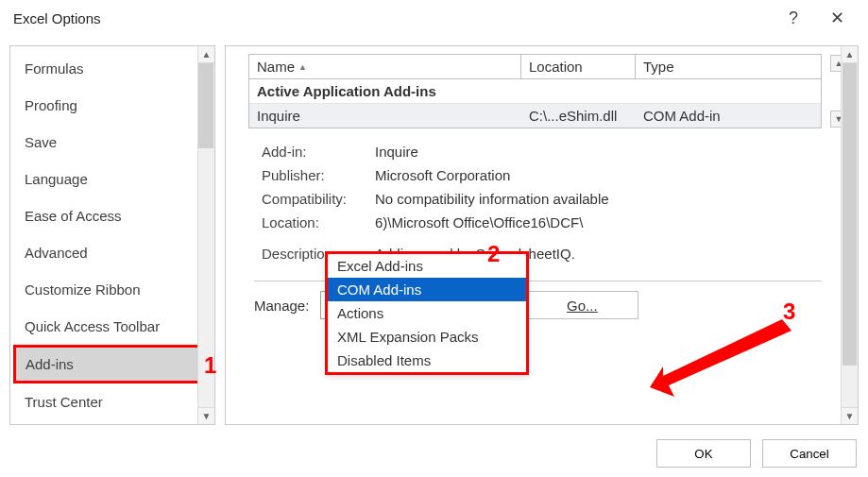 The image size is (868, 477). Describe the element at coordinates (582, 305) in the screenshot. I see `go-button: Go...` at that location.